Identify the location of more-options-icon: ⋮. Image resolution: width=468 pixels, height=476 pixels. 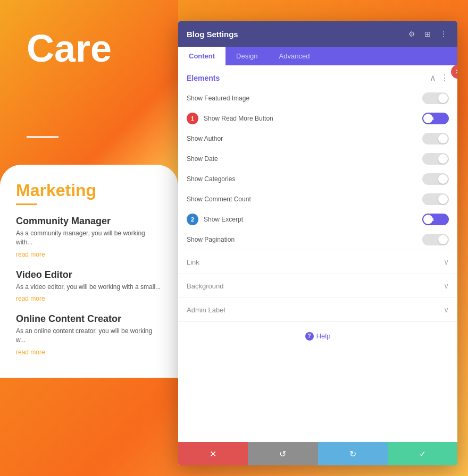
(445, 78).